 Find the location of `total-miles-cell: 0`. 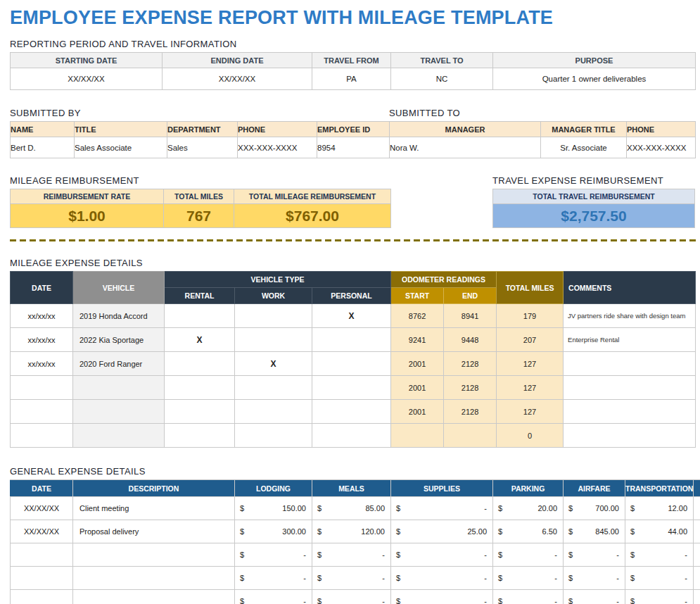

total-miles-cell: 0 is located at coordinates (530, 436).